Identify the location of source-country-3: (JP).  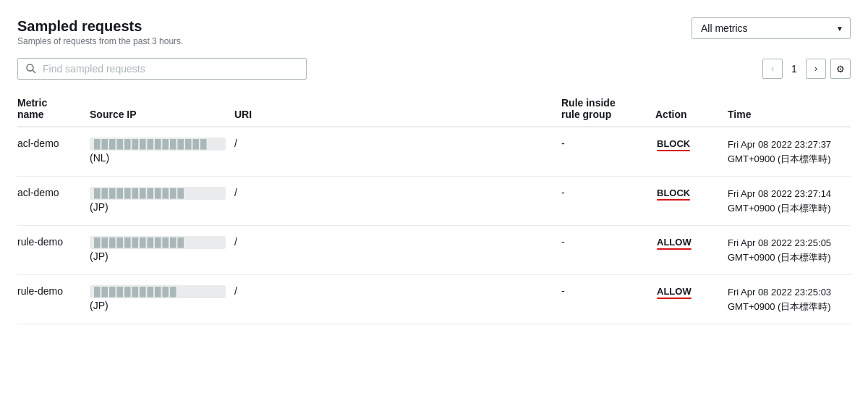
(158, 305).